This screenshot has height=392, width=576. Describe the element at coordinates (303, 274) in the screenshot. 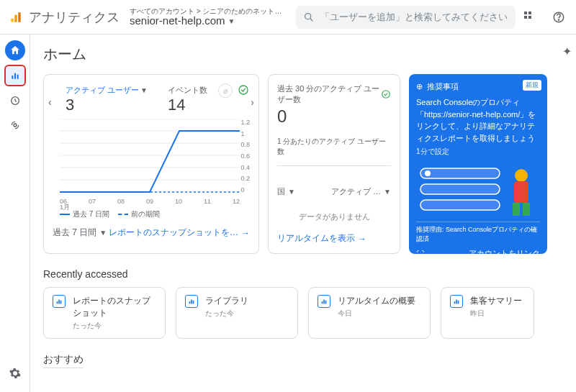

I see `recent-title: Recently accessed` at that location.